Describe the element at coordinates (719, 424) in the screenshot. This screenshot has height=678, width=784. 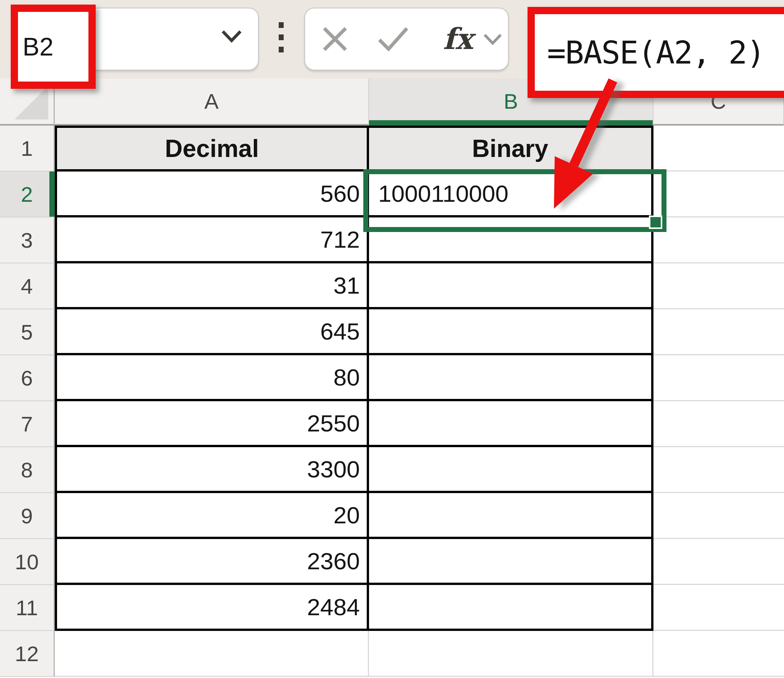
I see `cell-C7` at that location.